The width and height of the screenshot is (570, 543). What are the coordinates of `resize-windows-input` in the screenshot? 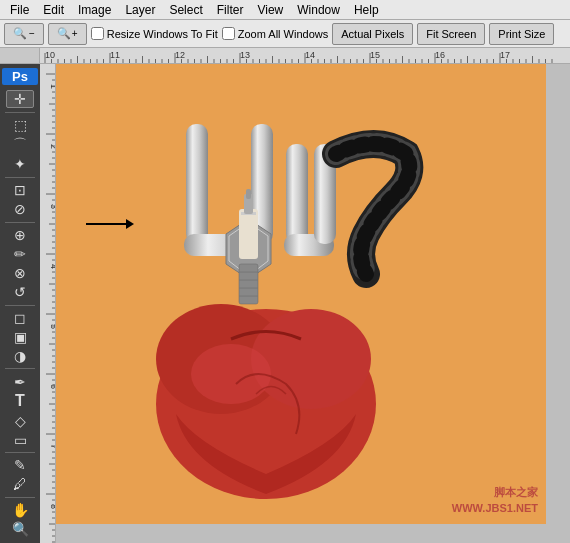 It's located at (98, 34).